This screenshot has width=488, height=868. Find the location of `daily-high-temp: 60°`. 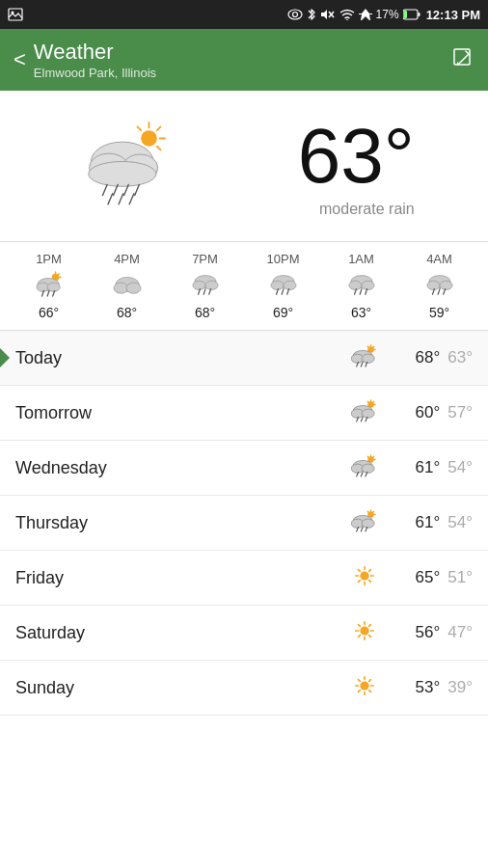

daily-high-temp: 60° is located at coordinates (428, 413).